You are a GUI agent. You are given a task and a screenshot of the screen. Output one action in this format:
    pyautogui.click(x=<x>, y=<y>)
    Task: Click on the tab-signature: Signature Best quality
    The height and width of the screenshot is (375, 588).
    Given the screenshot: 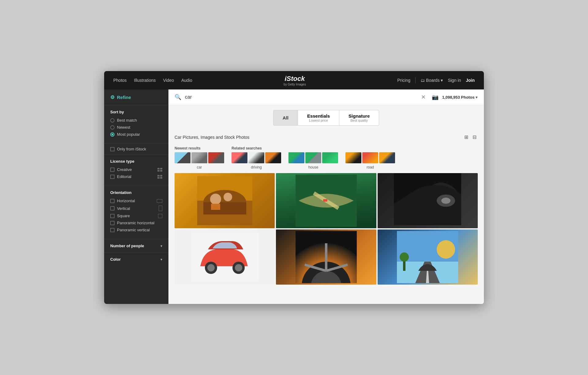 What is the action you would take?
    pyautogui.click(x=359, y=118)
    